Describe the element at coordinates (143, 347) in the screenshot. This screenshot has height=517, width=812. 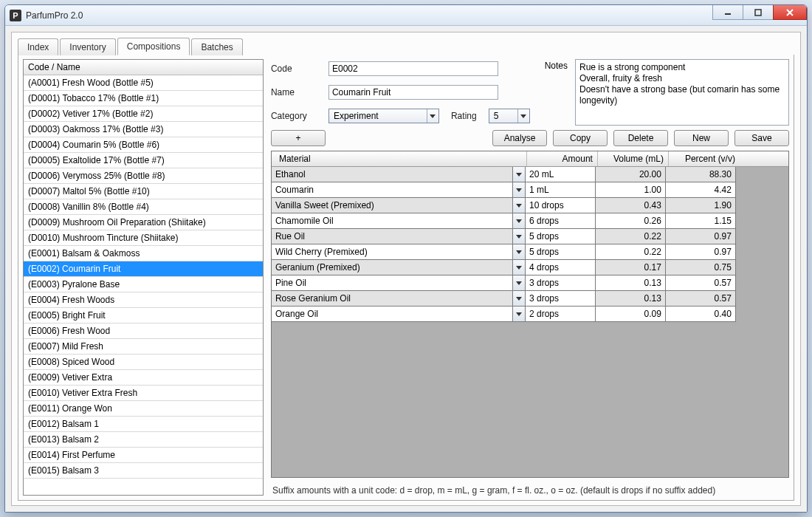
I see `list-item: (E0007) Mild Fresh` at that location.